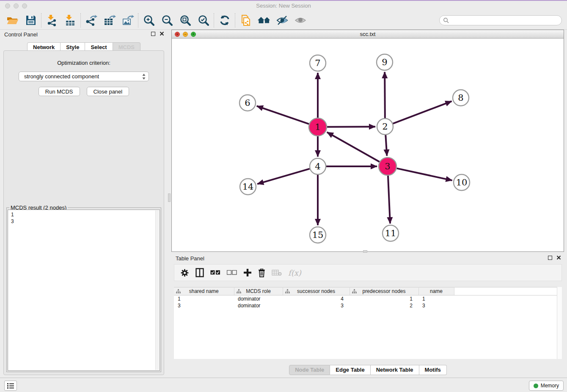 The height and width of the screenshot is (392, 567). What do you see at coordinates (91, 20) in the screenshot?
I see `export-network-button` at bounding box center [91, 20].